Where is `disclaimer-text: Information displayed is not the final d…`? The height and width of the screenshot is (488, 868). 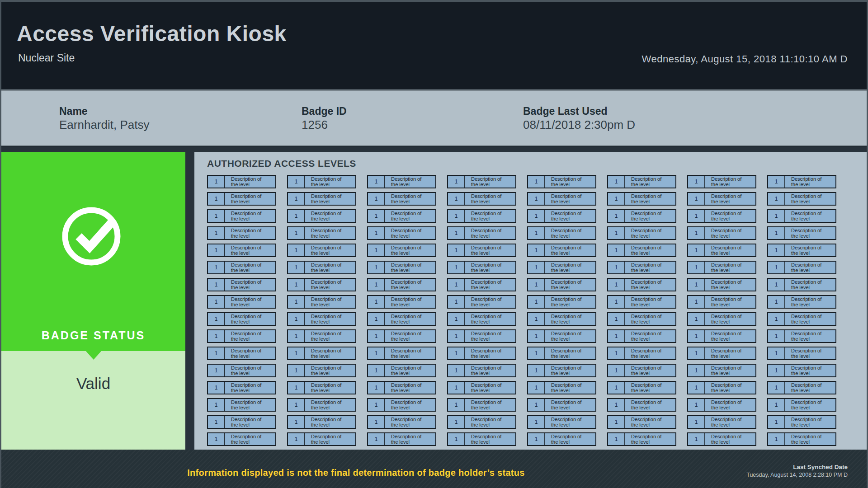 disclaimer-text: Information displayed is not the final d… is located at coordinates (356, 473).